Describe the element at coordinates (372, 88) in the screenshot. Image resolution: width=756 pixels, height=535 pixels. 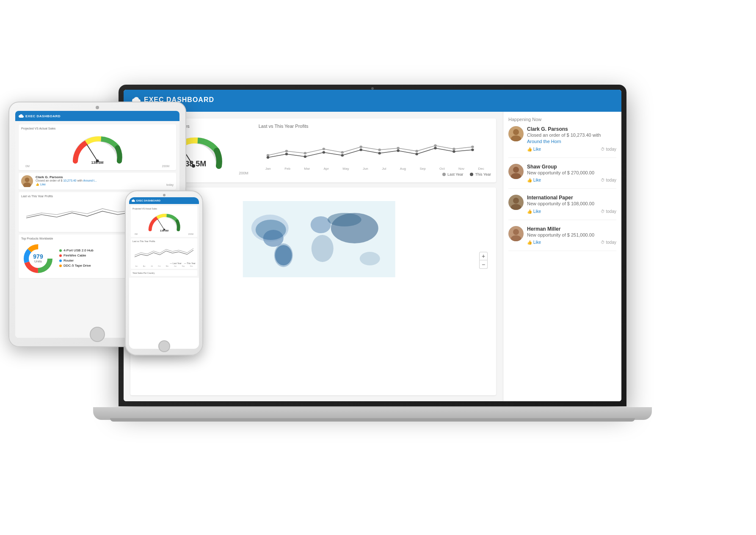
I see `laptop-camera` at that location.